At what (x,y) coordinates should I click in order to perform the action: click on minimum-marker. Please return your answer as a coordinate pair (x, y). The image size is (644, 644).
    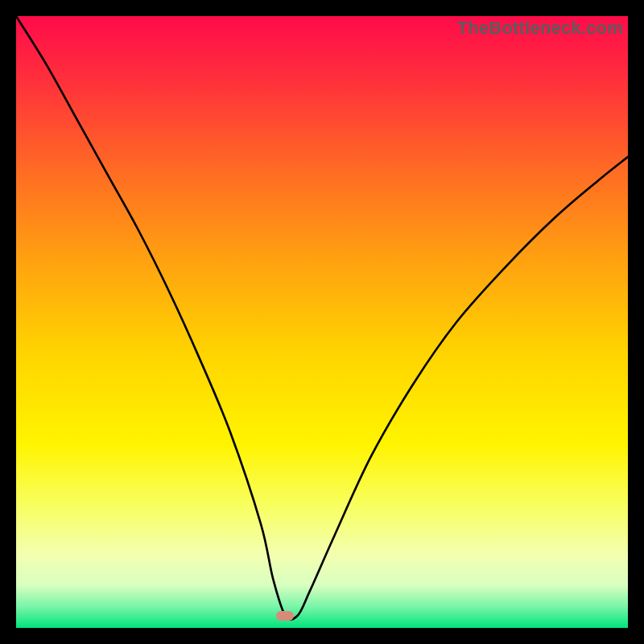
    Looking at the image, I should click on (285, 616).